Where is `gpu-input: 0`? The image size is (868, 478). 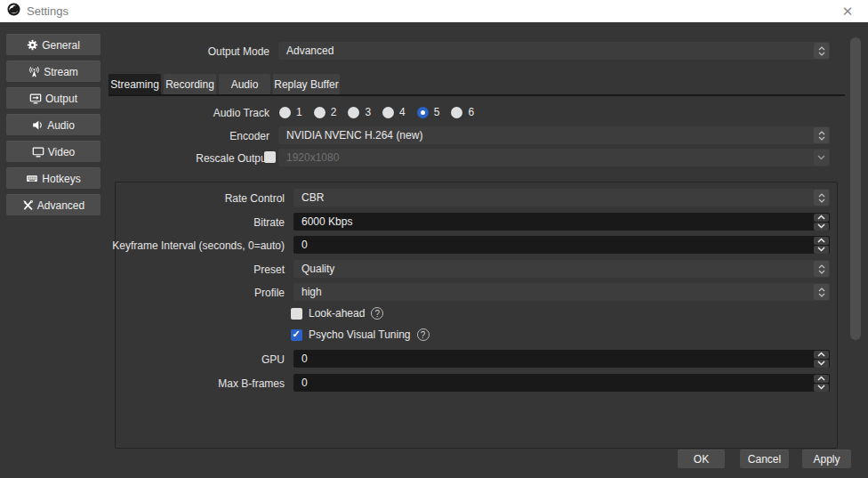 gpu-input: 0 is located at coordinates (562, 359).